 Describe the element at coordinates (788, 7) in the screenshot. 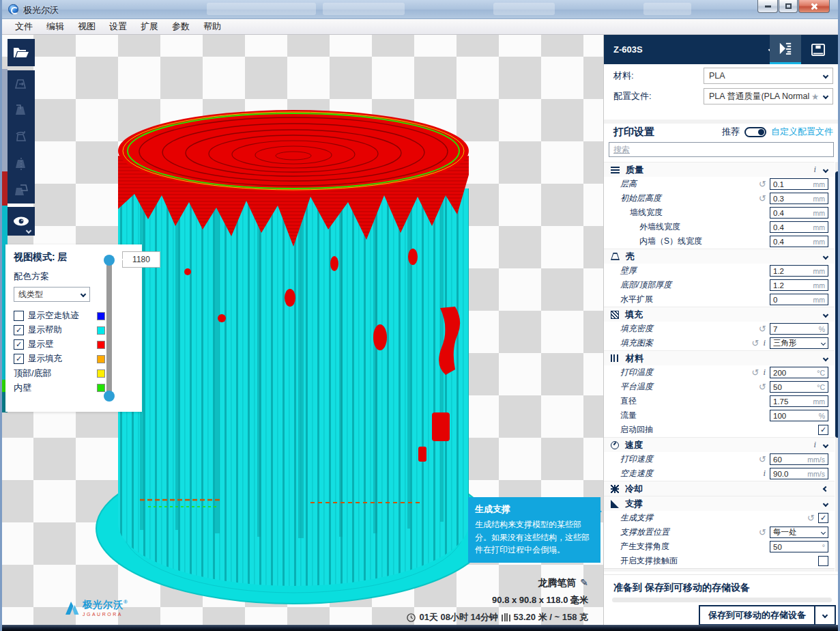

I see `maximize-button` at that location.